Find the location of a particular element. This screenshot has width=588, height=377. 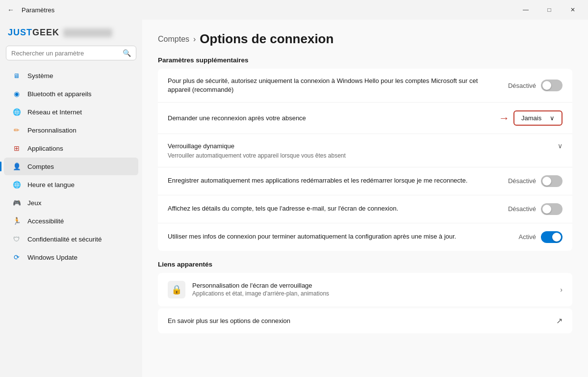

minimize-button: — is located at coordinates (526, 10).